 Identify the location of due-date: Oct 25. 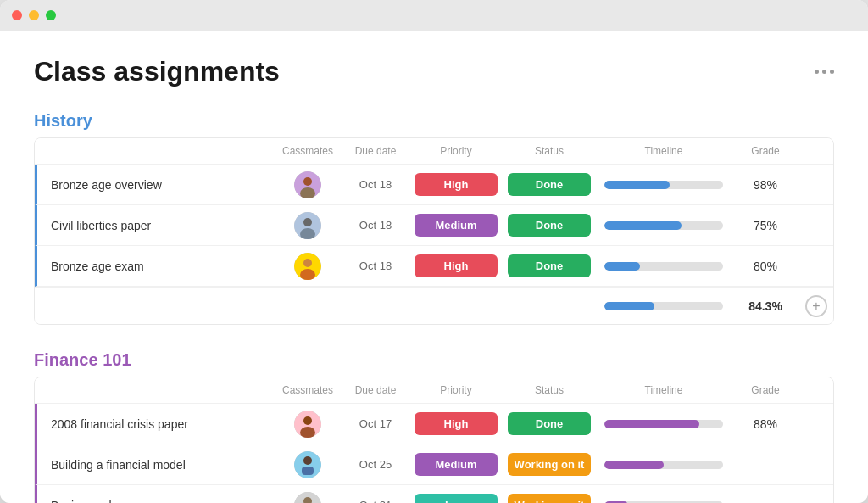
(376, 465).